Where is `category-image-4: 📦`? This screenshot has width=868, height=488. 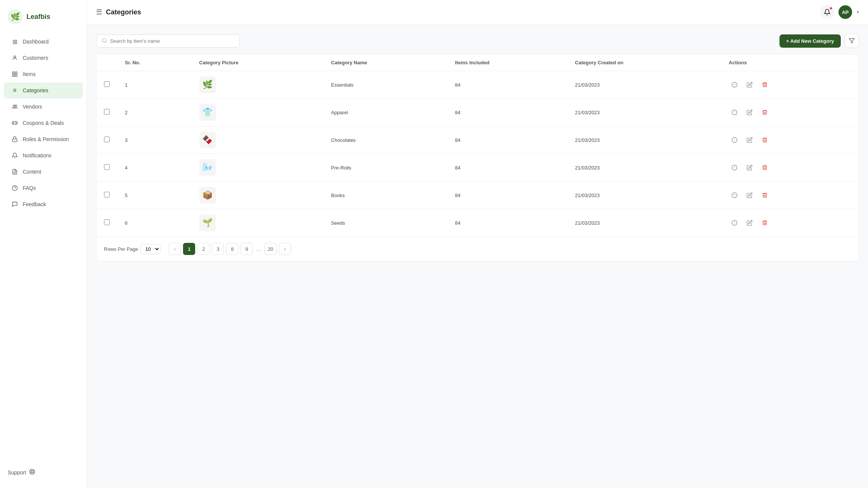 category-image-4: 📦 is located at coordinates (208, 195).